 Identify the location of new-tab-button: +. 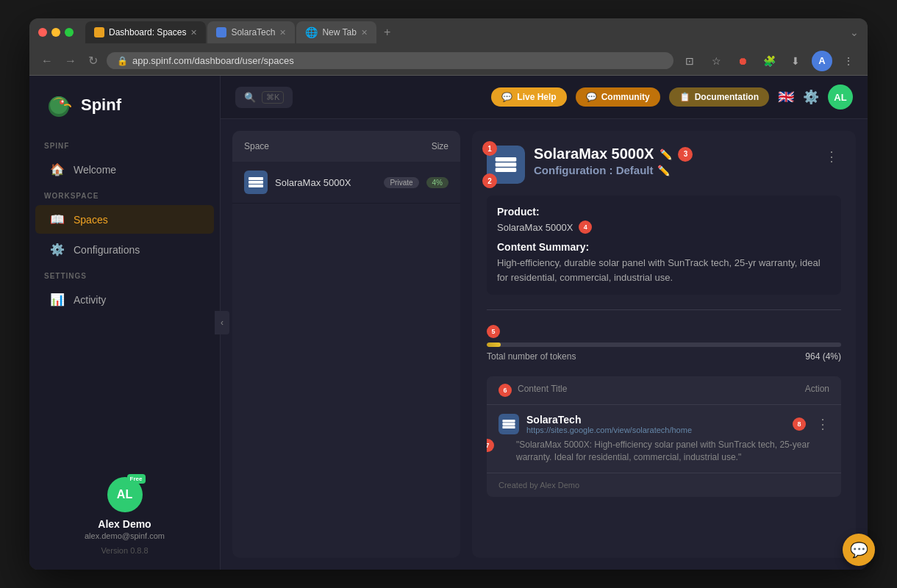
(387, 32).